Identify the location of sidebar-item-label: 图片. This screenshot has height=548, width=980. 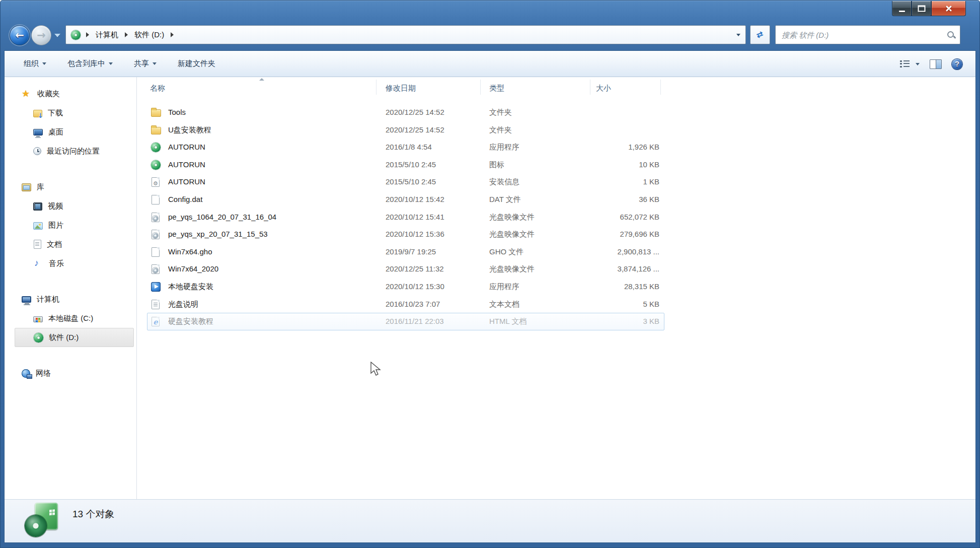
(56, 226).